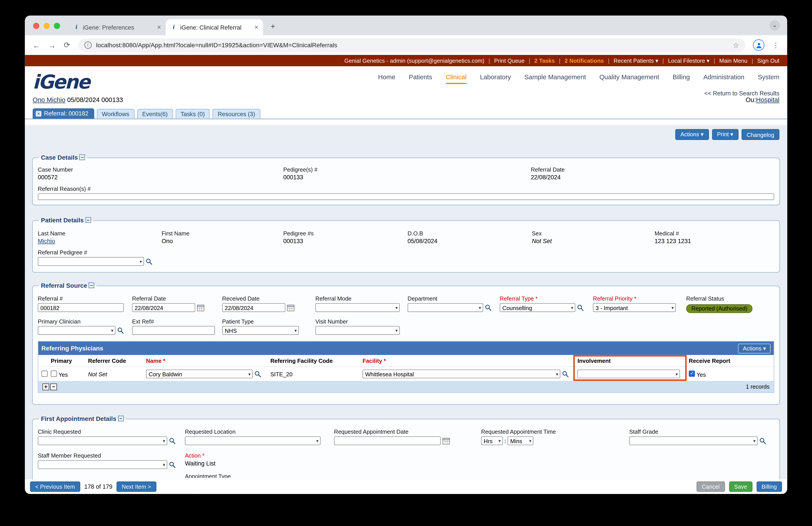  What do you see at coordinates (406, 197) in the screenshot?
I see `referral-reason-input` at bounding box center [406, 197].